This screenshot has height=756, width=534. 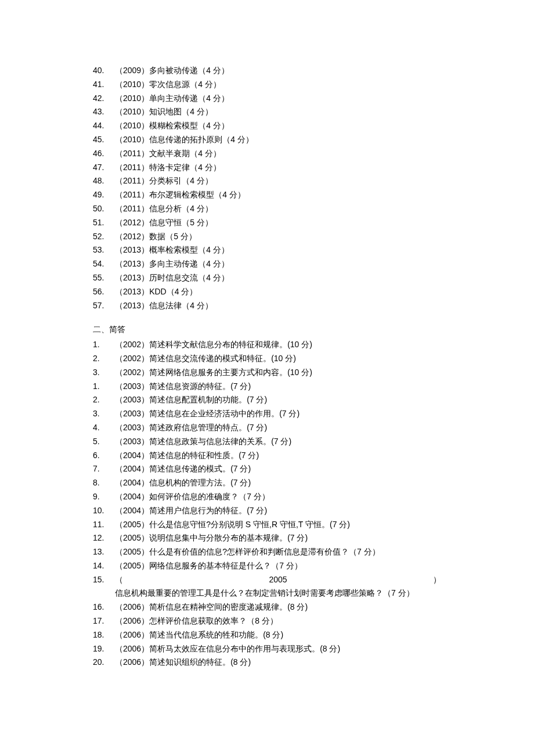 What do you see at coordinates (104, 580) in the screenshot?
I see `item-number: 15.` at bounding box center [104, 580].